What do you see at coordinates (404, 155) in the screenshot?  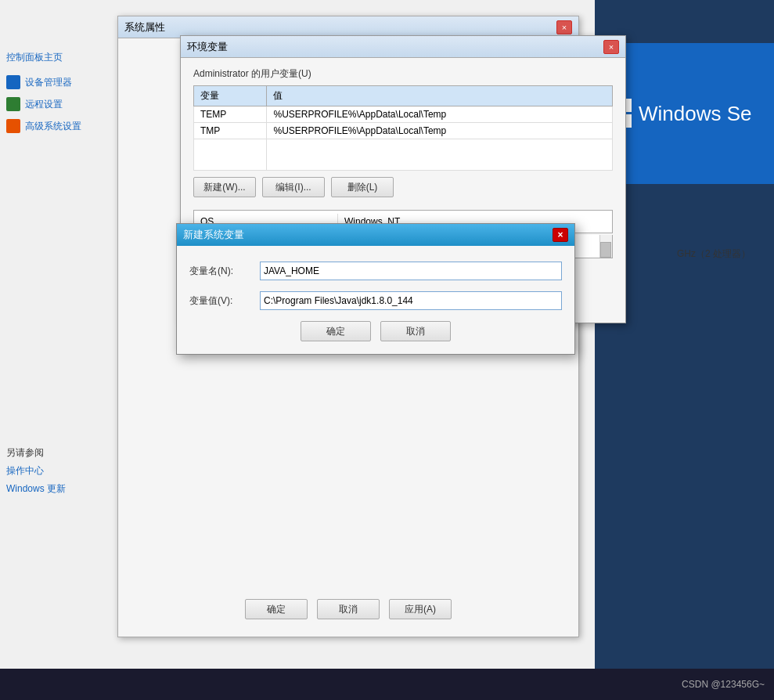 I see `user-var-row-empty` at bounding box center [404, 155].